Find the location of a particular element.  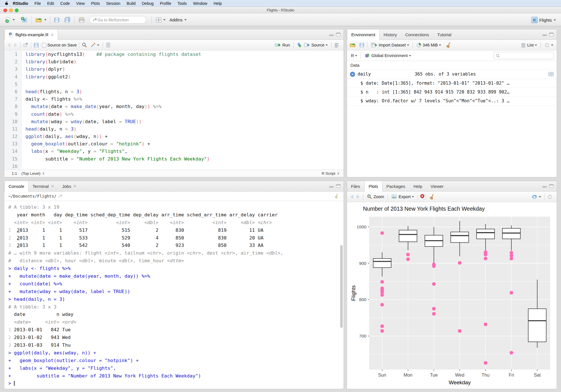

tab-help: Help is located at coordinates (418, 186).